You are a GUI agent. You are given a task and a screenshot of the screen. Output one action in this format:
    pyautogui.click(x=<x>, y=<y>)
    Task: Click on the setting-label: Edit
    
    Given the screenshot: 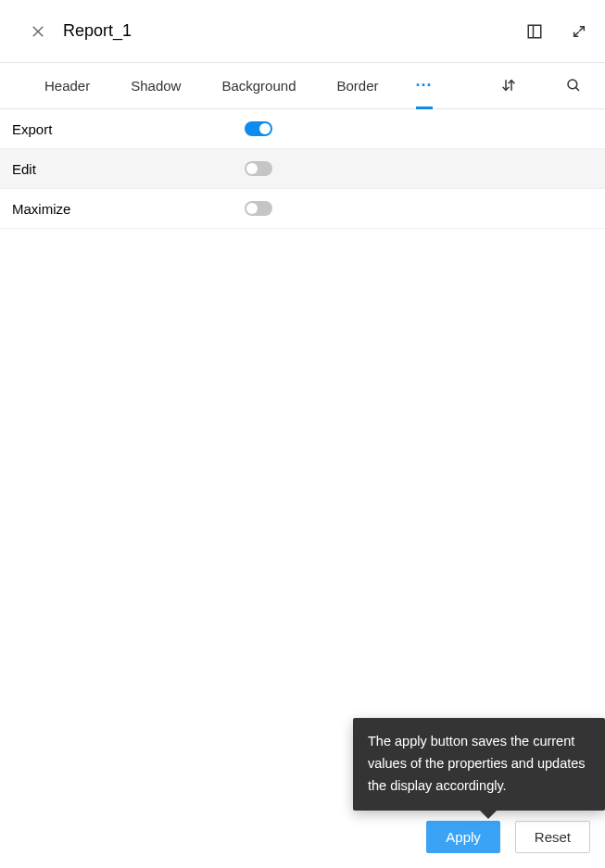 What is the action you would take?
    pyautogui.click(x=24, y=169)
    